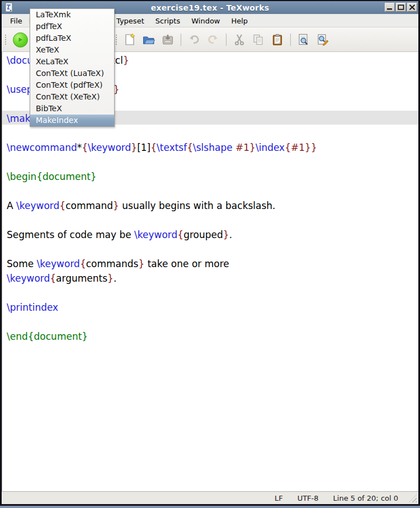 The width and height of the screenshot is (420, 508). What do you see at coordinates (72, 97) in the screenshot?
I see `typeset-menu-item-context-xetex: ConTeXt (XeTeX)` at bounding box center [72, 97].